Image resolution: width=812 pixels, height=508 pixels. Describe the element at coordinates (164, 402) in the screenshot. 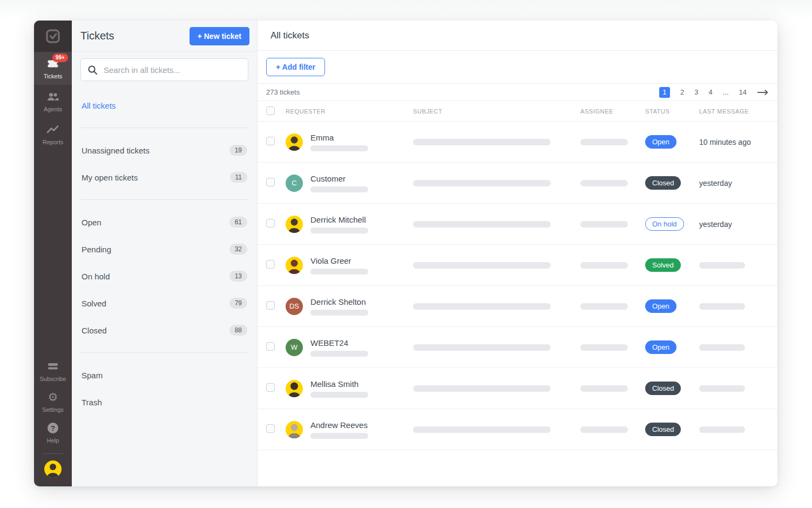

I see `sidebar-item-trash: Trash` at that location.